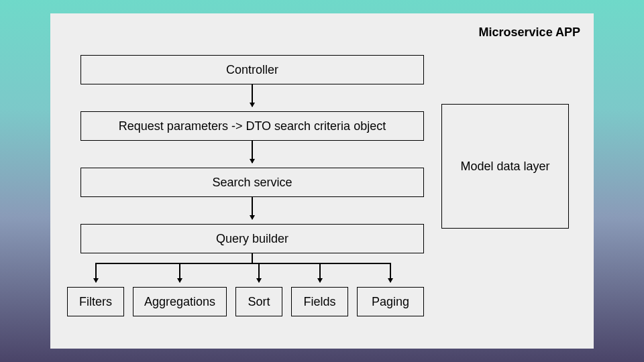 The width and height of the screenshot is (644, 362). I want to click on arrow-to-aggregations, so click(180, 272).